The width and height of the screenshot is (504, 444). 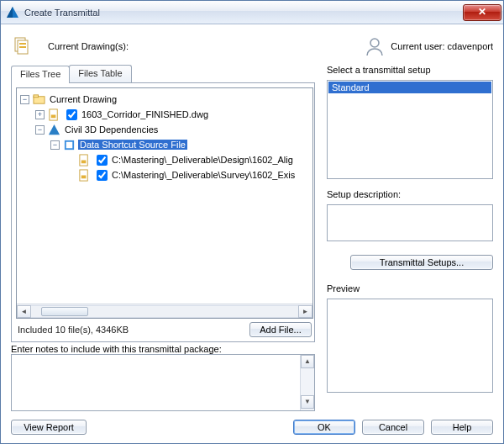 What do you see at coordinates (165, 311) in the screenshot?
I see `scroll-track` at bounding box center [165, 311].